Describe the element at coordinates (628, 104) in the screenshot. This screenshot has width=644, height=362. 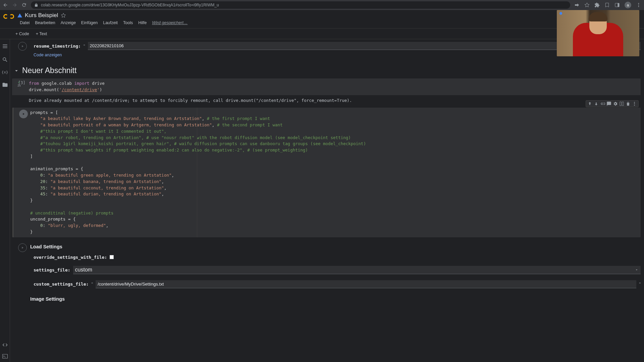
I see `delete-icon` at that location.